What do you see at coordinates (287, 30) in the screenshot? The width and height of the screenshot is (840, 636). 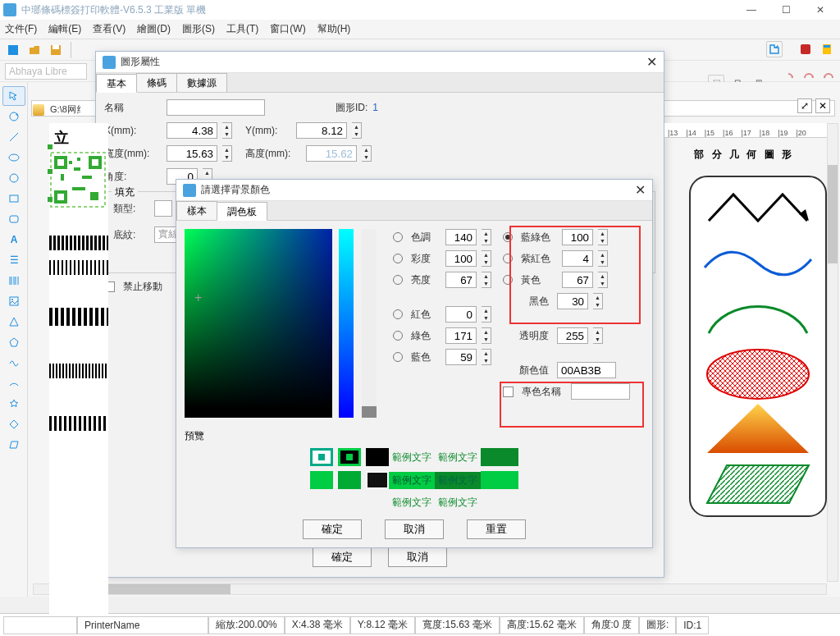 I see `menu-window: 窗口(W)` at bounding box center [287, 30].